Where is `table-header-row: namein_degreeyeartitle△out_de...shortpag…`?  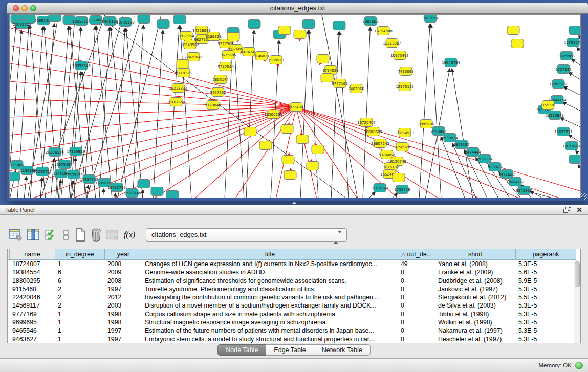 table-header-row: namein_degreeyeartitle△out_de...shortpag… is located at coordinates (294, 255).